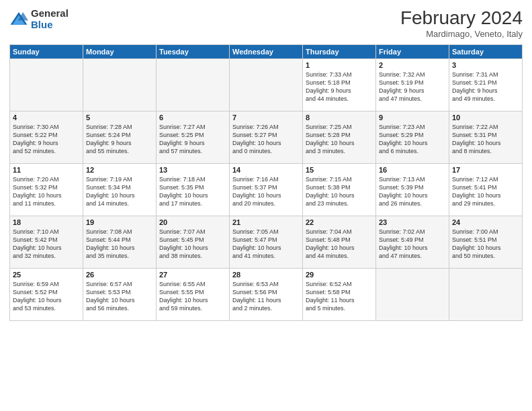  I want to click on day-info: Sunrise: 7:02 AM Sunset: 5:49 PM Dayligh…, so click(412, 244).